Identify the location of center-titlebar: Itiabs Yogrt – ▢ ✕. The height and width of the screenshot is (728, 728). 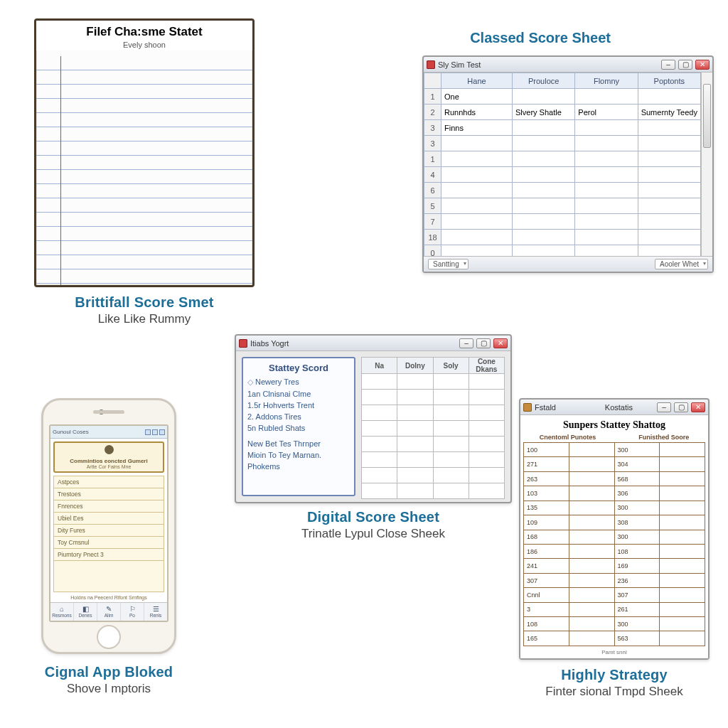
(373, 343).